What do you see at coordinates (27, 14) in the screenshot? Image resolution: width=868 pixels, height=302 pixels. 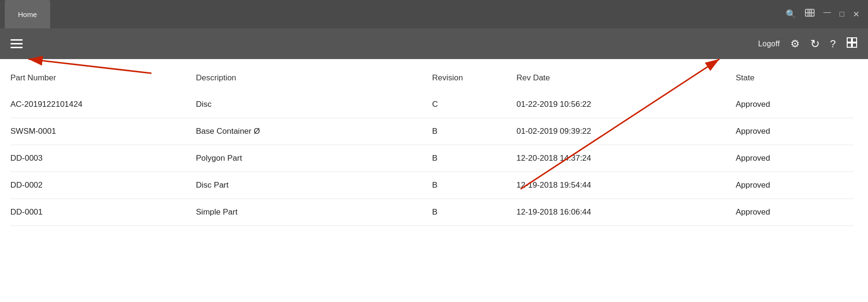 I see `home-tab-label: Home` at bounding box center [27, 14].